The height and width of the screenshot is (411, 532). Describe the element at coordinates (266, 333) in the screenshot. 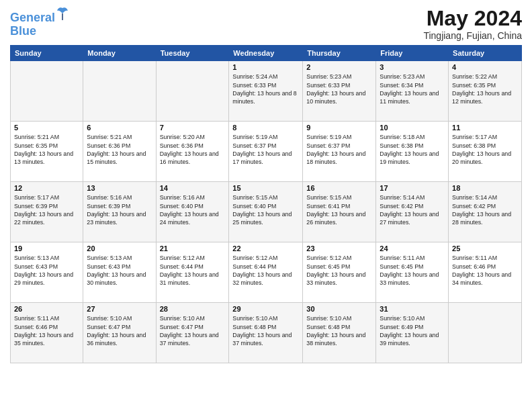

I see `week-row-4: 26Sunrise: 5:11 AM Sunset: 6:46 PM Dayli…` at that location.